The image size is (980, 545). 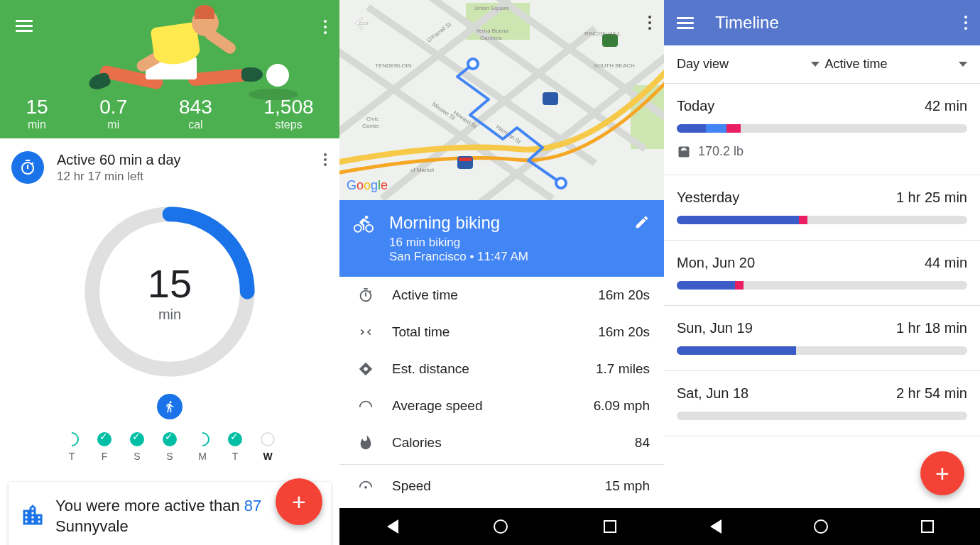 I want to click on header-hero: 15min 0.7mi 843cal 1,508steps, so click(x=170, y=70).